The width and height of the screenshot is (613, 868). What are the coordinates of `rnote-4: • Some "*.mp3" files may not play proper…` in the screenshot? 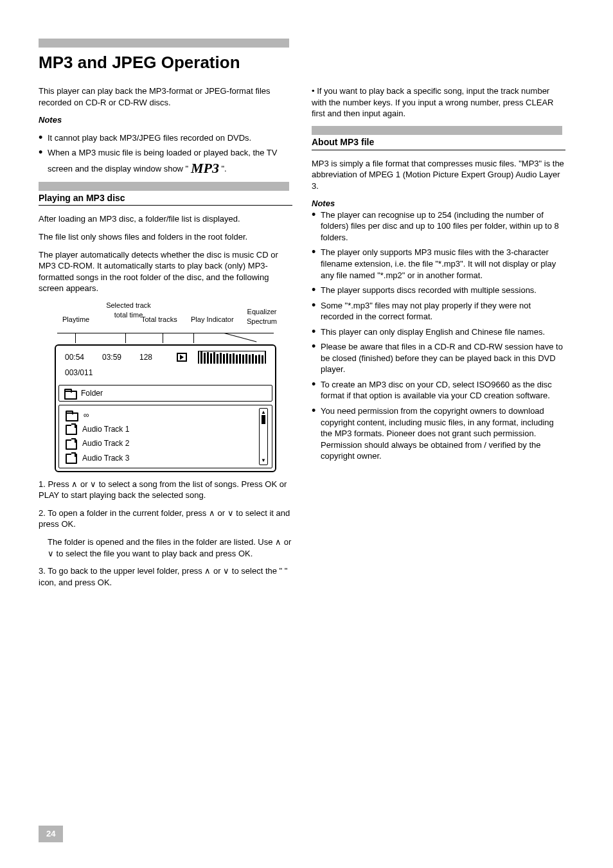 It's located at (438, 311).